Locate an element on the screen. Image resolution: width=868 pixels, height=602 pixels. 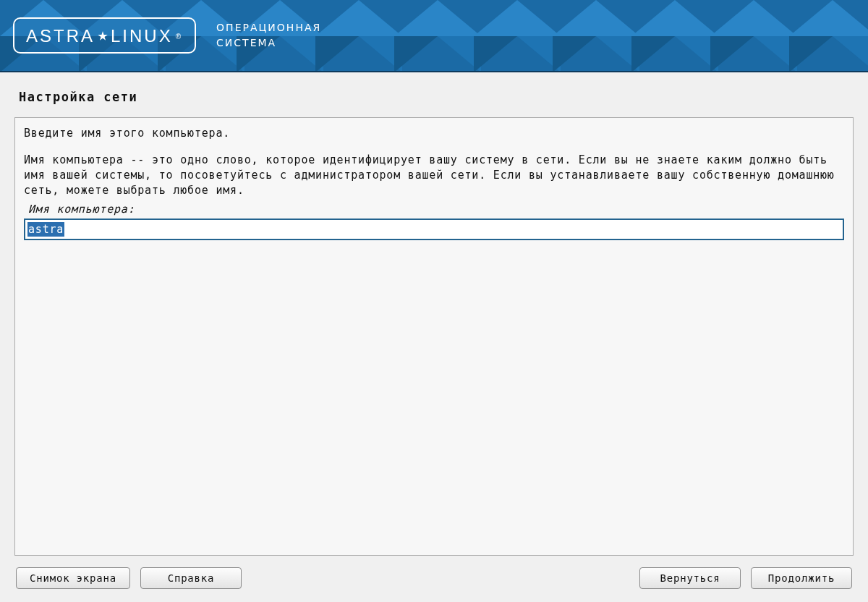
logo-word-2: LINUX is located at coordinates (142, 36).